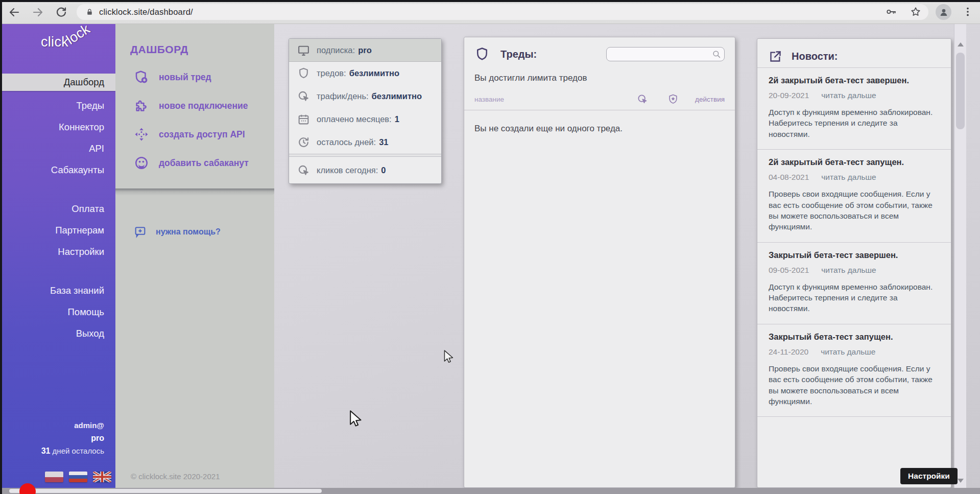  I want to click on reload-icon, so click(61, 12).